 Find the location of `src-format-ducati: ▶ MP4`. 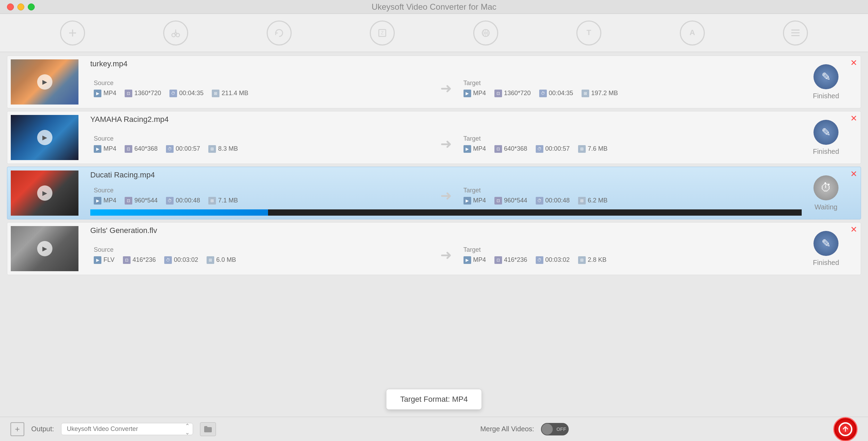

src-format-ducati: ▶ MP4 is located at coordinates (105, 201).